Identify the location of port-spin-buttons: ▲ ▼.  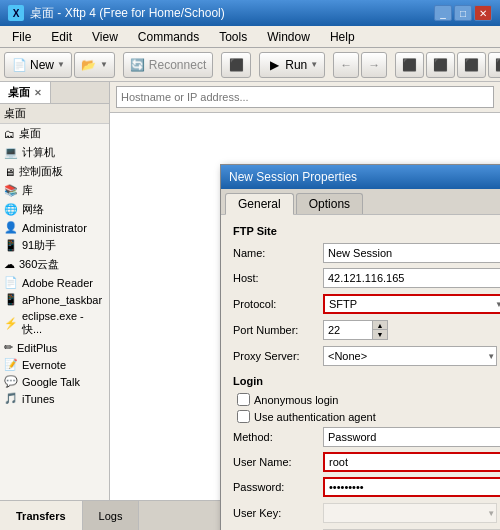
(380, 330).